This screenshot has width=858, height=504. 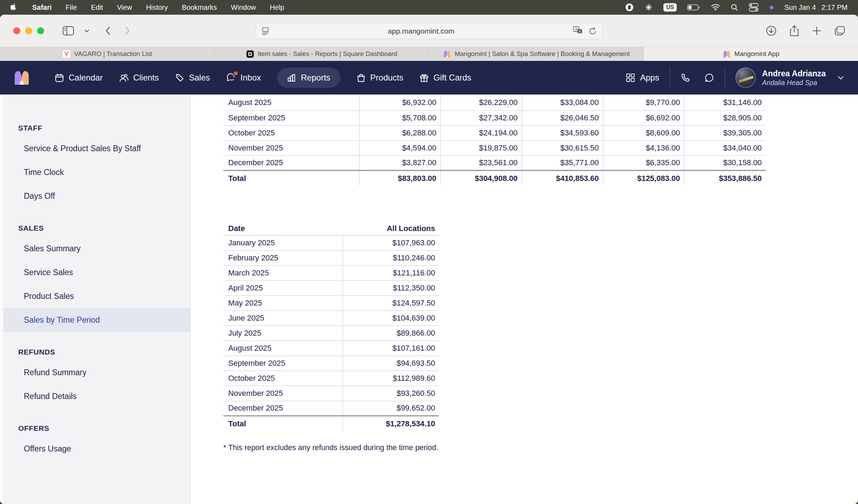 I want to click on url-text: app.mangomint.com, so click(x=421, y=31).